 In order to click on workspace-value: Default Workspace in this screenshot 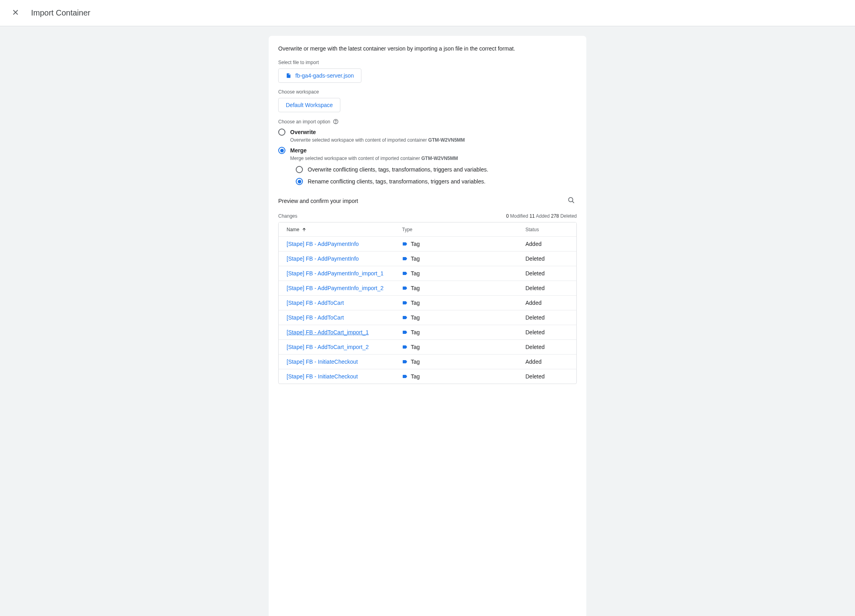, I will do `click(309, 105)`.